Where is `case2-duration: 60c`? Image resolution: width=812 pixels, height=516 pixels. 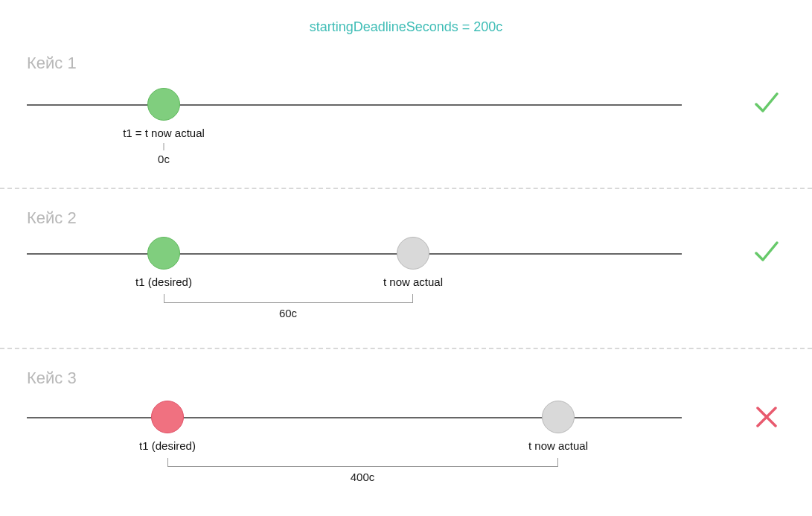
case2-duration: 60c is located at coordinates (288, 313).